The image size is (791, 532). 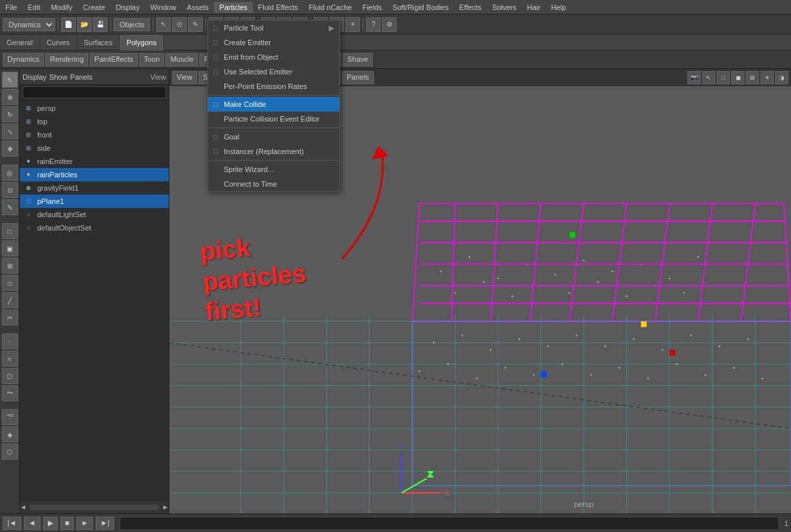 What do you see at coordinates (128, 7) in the screenshot?
I see `menu-display: Display` at bounding box center [128, 7].